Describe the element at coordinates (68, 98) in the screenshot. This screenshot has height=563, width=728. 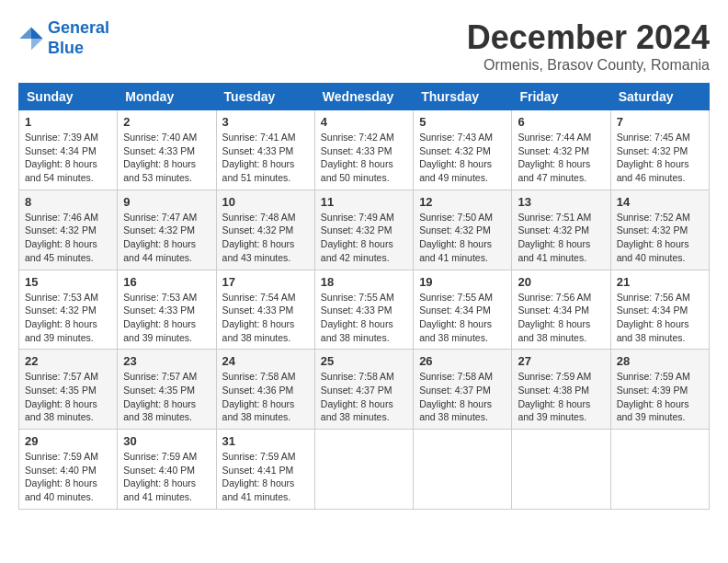
I see `day-header-sunday: Sunday` at that location.